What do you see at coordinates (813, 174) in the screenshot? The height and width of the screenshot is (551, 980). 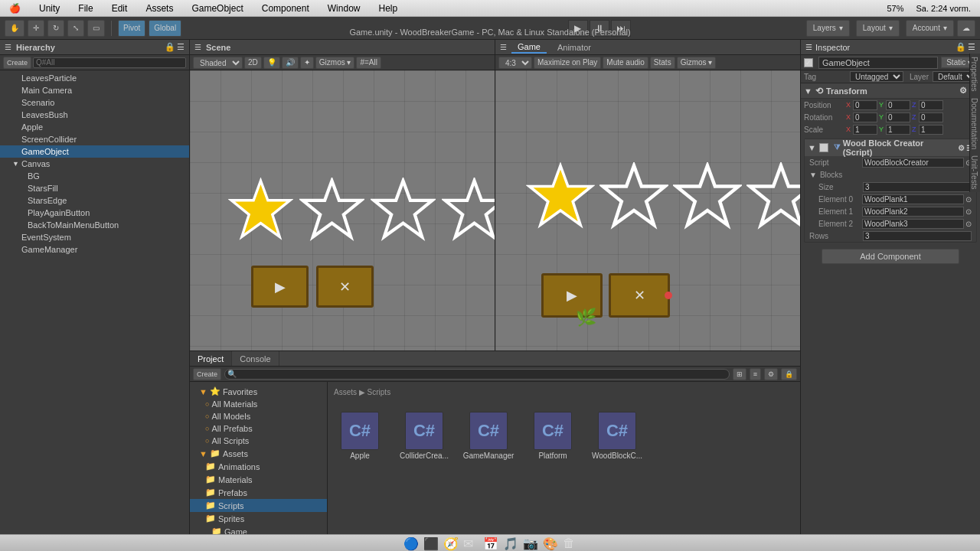 I see `blocks-arrow: ▼` at bounding box center [813, 174].